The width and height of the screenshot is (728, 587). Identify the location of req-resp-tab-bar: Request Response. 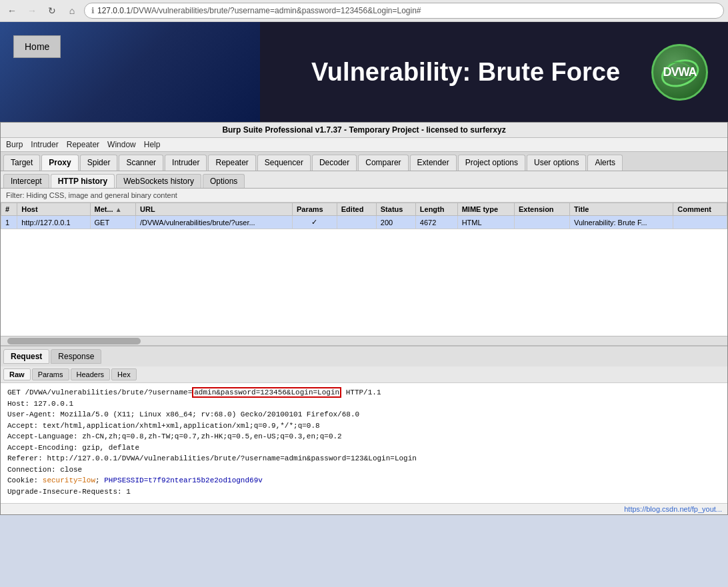
(364, 356).